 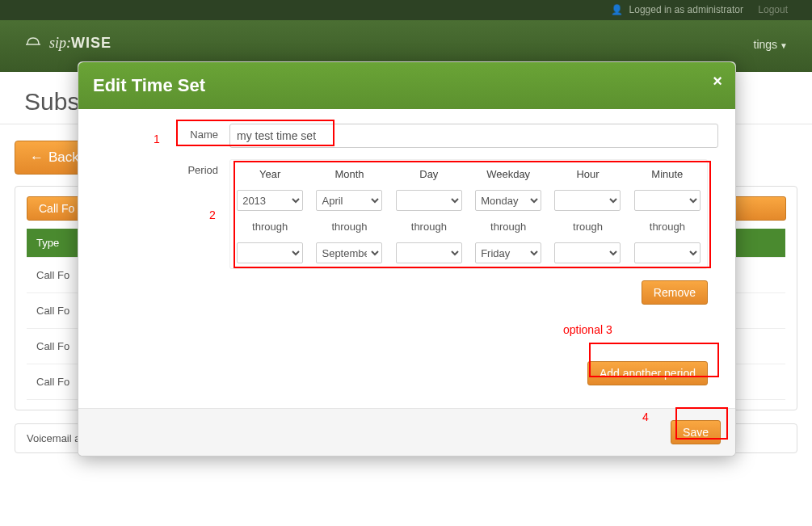 What do you see at coordinates (270, 253) in the screenshot?
I see `year-to-select` at bounding box center [270, 253].